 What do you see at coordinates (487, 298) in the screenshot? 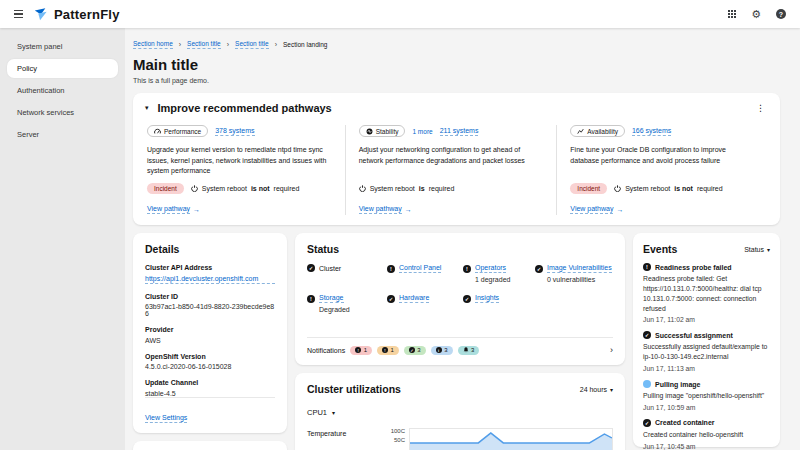
I see `status-link: Insights` at bounding box center [487, 298].